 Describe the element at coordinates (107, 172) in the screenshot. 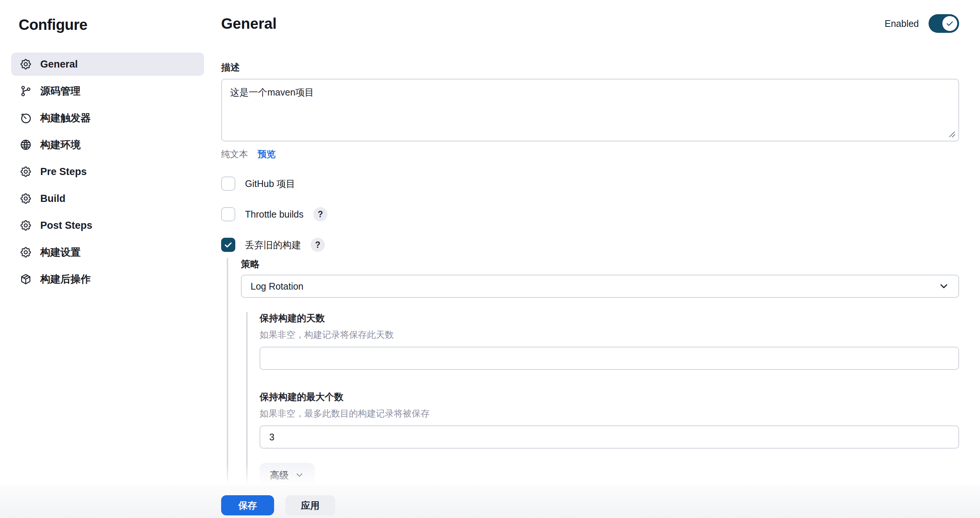

I see `sidebar-item-pre-steps: Pre Steps` at that location.